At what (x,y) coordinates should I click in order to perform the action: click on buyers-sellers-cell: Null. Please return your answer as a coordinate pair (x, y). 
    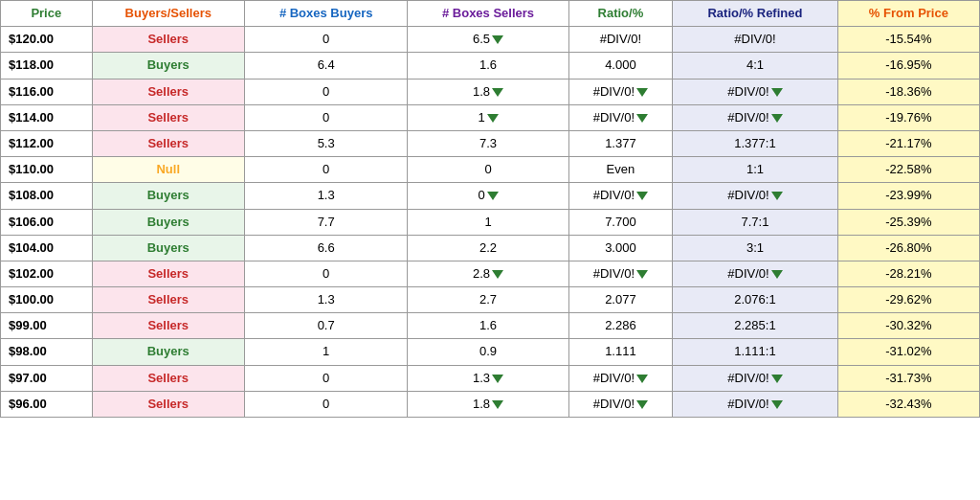
    Looking at the image, I should click on (168, 170).